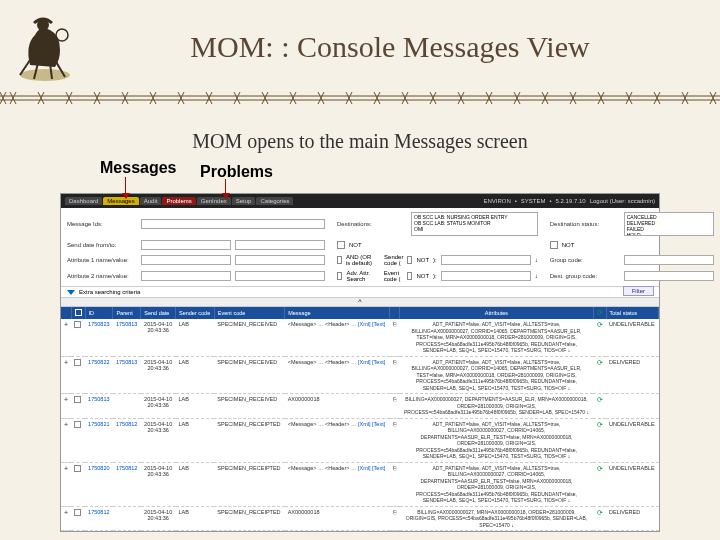 This screenshot has width=720, height=540. What do you see at coordinates (669, 260) in the screenshot?
I see `group-input` at bounding box center [669, 260].